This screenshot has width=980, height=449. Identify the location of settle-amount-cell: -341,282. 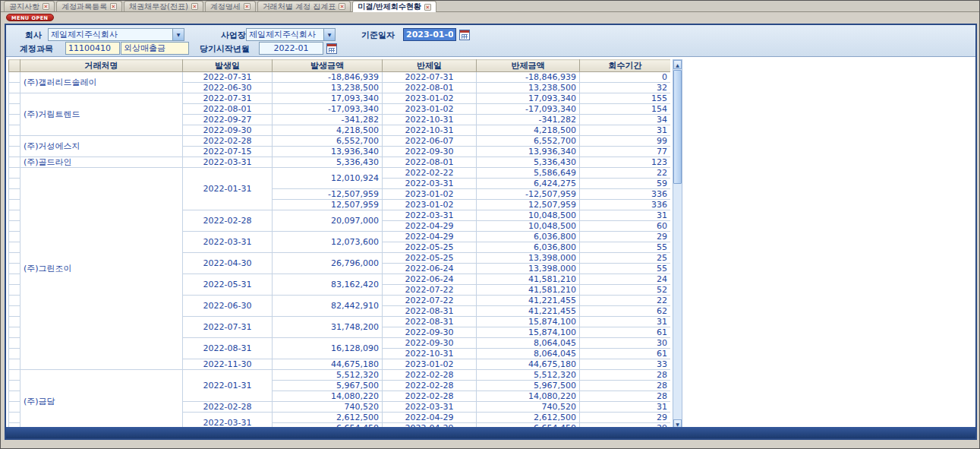
(528, 120).